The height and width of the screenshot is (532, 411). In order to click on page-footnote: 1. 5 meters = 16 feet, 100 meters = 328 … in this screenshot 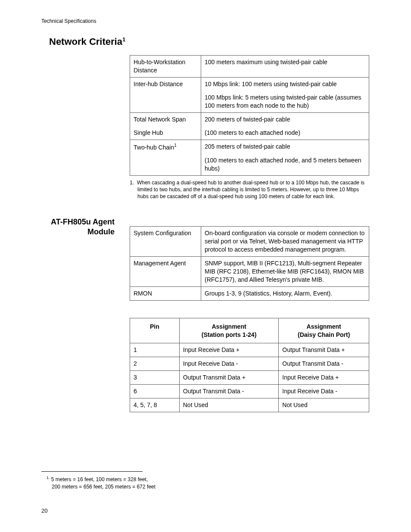, I will do `click(101, 483)`.